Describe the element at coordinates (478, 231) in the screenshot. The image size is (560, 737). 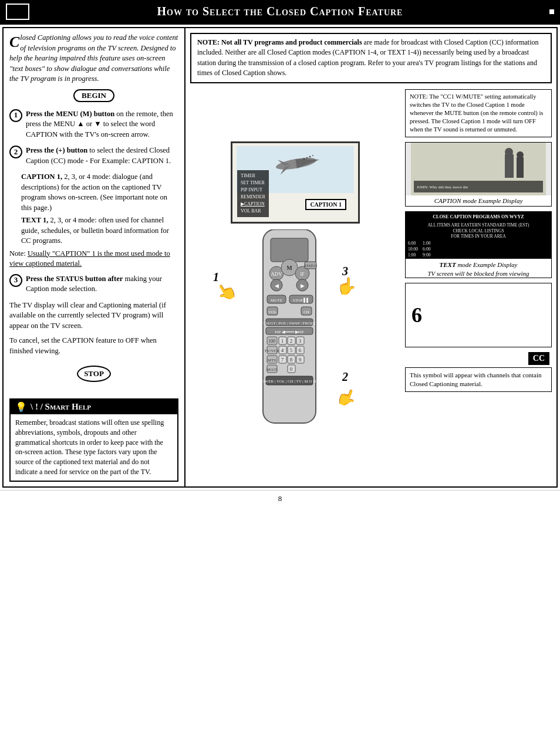
I see `text-example-subtitle: ALL ITEMS ARE EASTERN STANDARD TIME (EST…` at that location.